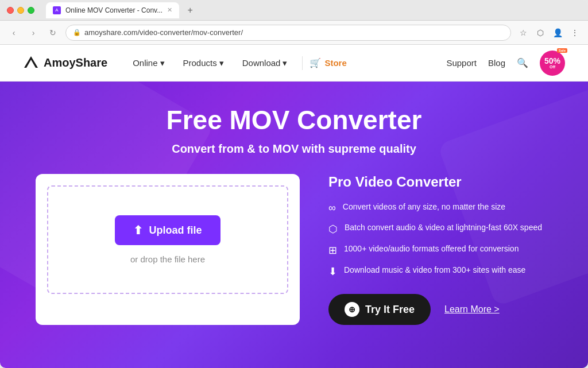 This screenshot has height=368, width=588. I want to click on try-free-button: ⊕ Try It Free, so click(380, 309).